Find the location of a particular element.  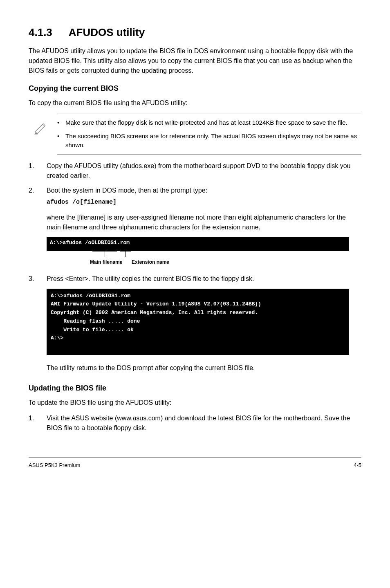

step-item: Press <Enter>. The utility copies the cu… is located at coordinates (195, 279).